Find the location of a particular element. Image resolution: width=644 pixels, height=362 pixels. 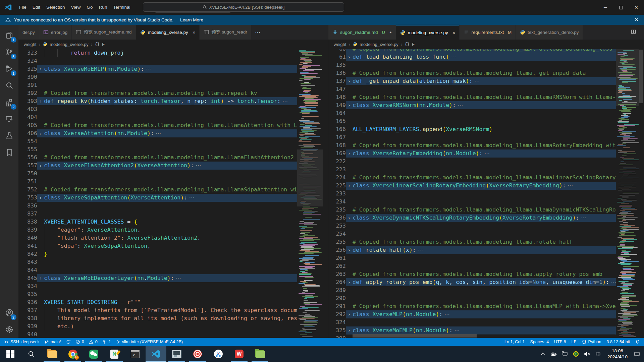

status-ln-1-col-1: Ln 1, Col 1 is located at coordinates (515, 342).